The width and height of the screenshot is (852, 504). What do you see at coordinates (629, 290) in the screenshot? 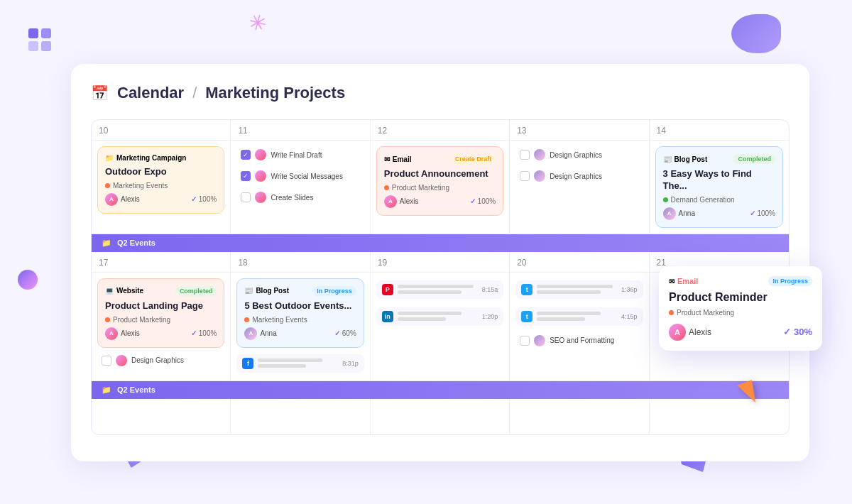
I see `task-time-tw1: 1:36p` at bounding box center [629, 290].